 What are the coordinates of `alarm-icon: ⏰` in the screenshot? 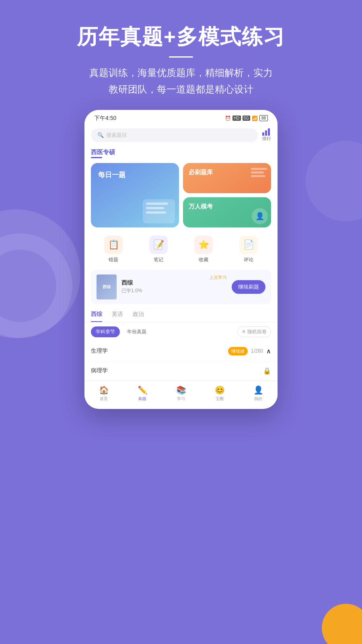 It's located at (228, 118).